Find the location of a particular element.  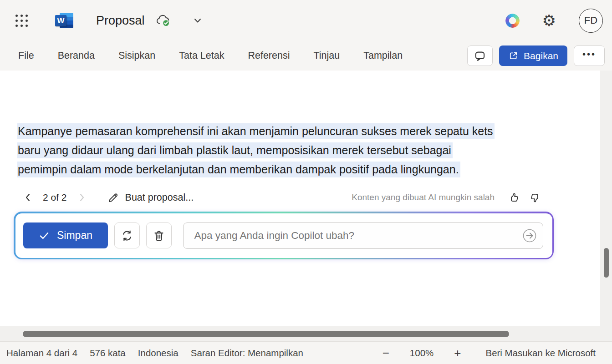

tab-tampilan: Tampilan is located at coordinates (383, 56).